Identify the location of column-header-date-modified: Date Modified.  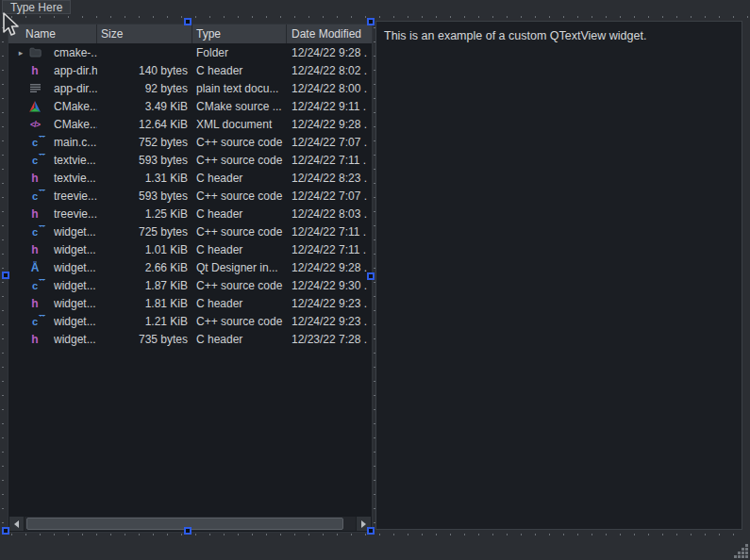
(329, 34).